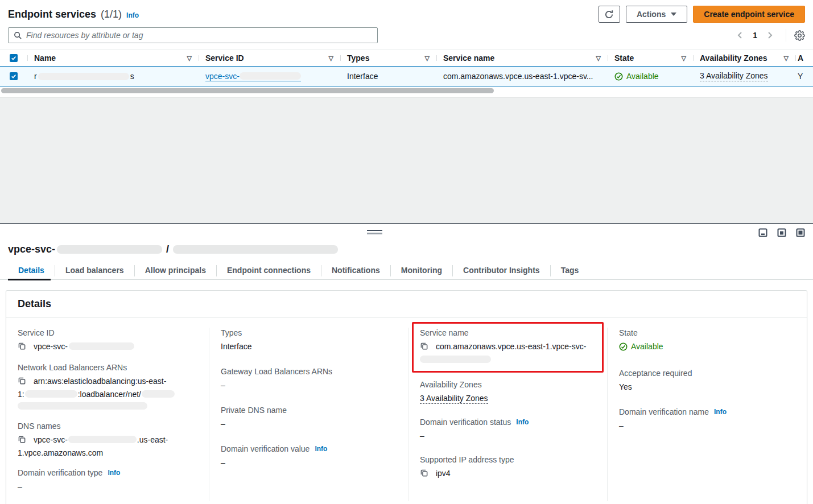 Image resolution: width=813 pixels, height=504 pixels. Describe the element at coordinates (269, 271) in the screenshot. I see `tab-endpoint-connections: Endpoint connections` at that location.